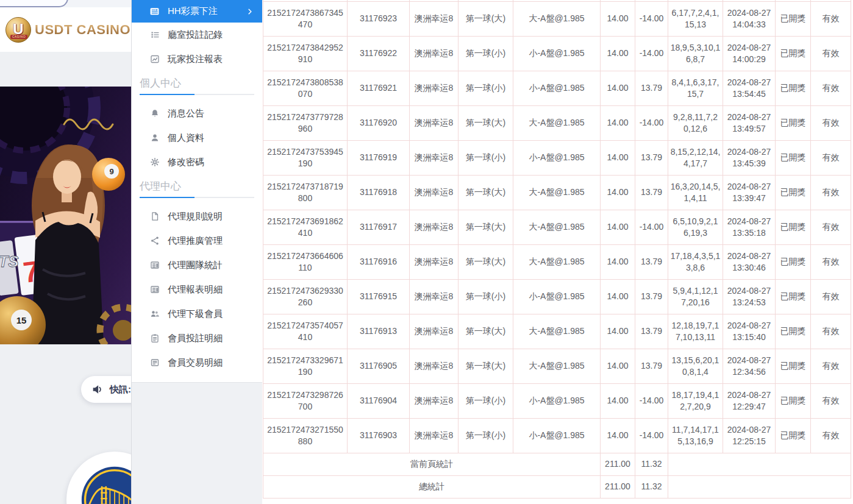 Image resolution: width=853 pixels, height=504 pixels. Describe the element at coordinates (305, 193) in the screenshot. I see `cell-order-id: 2152172473718719800` at that location.